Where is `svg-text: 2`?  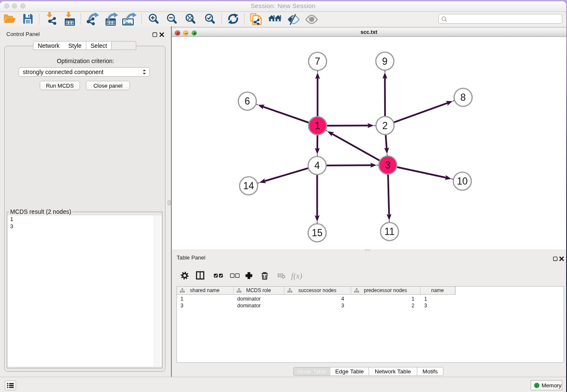
svg-text: 2 is located at coordinates (385, 126).